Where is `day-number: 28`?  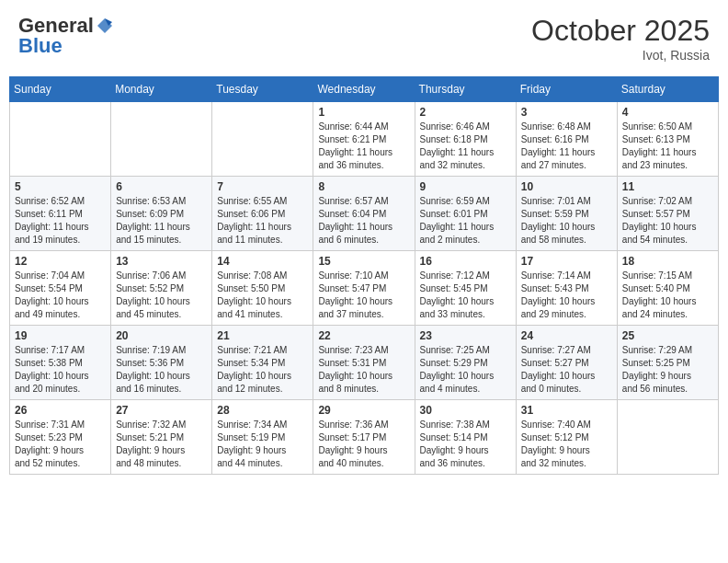 day-number: 28 is located at coordinates (263, 410).